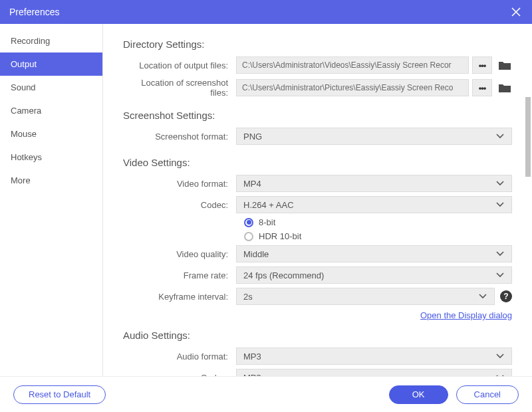 This screenshot has height=412, width=532. What do you see at coordinates (352, 88) in the screenshot?
I see `screenshot-path-input: C:\Users\Administrator\Pictures\Eassiy\E…` at bounding box center [352, 88].